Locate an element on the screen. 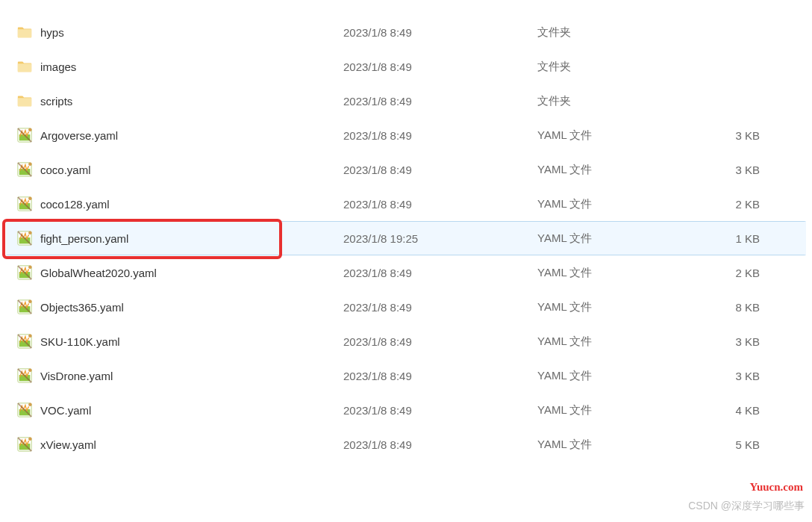 The width and height of the screenshot is (812, 522). file-row: Objects365.yaml2023/1/8 8:49YAML 文件8 KB is located at coordinates (406, 307).